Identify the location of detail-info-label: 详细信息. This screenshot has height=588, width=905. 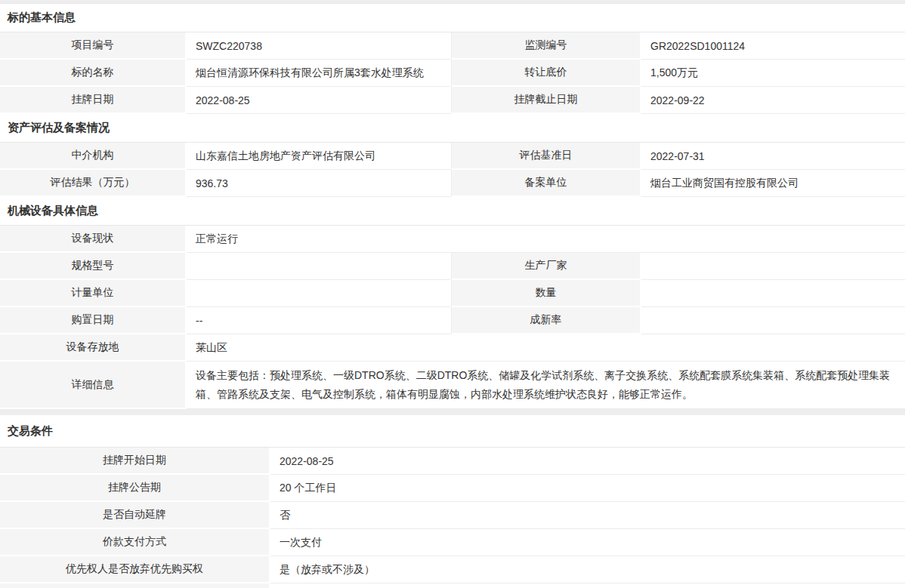
(94, 385).